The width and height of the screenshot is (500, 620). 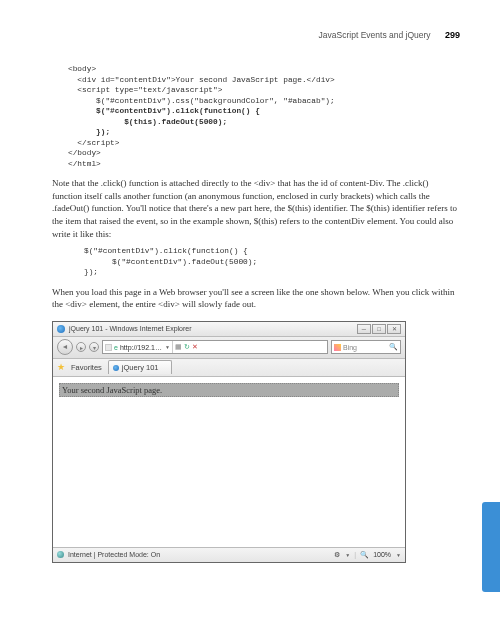 What do you see at coordinates (229, 368) in the screenshot?
I see `favorites-bar: ★ Favorites jQuery 101` at bounding box center [229, 368].